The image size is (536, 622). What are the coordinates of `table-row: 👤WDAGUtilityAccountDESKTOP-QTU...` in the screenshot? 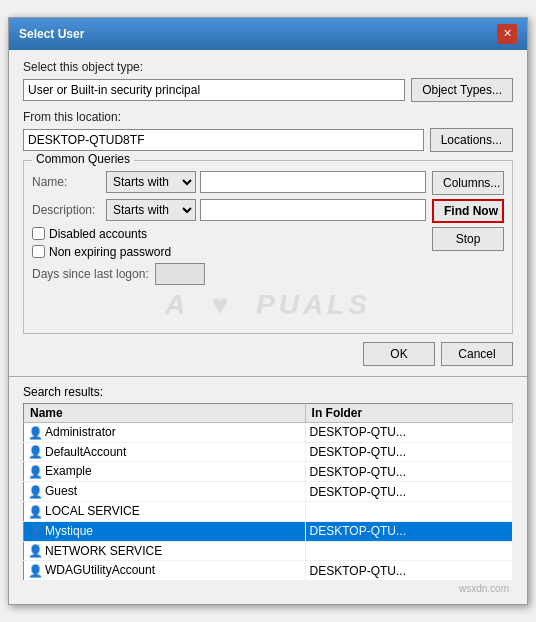 It's located at (268, 571).